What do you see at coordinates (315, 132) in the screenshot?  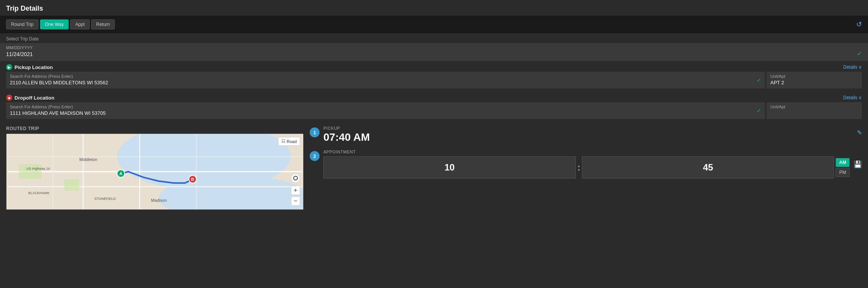 I see `step1-circle: 1` at bounding box center [315, 132].